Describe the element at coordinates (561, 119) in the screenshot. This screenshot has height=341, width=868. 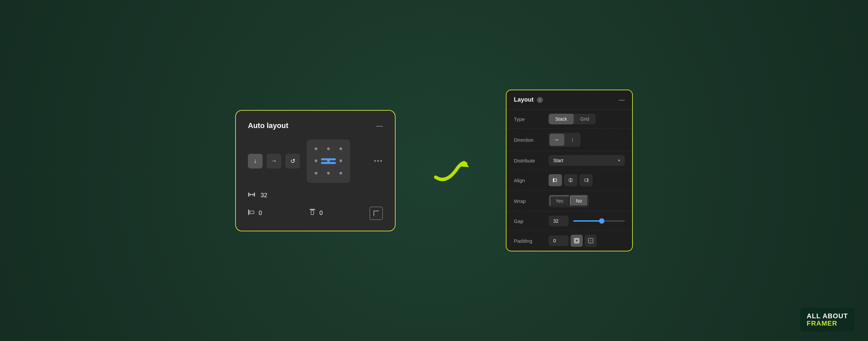
I see `type-stack-button: Stack` at that location.